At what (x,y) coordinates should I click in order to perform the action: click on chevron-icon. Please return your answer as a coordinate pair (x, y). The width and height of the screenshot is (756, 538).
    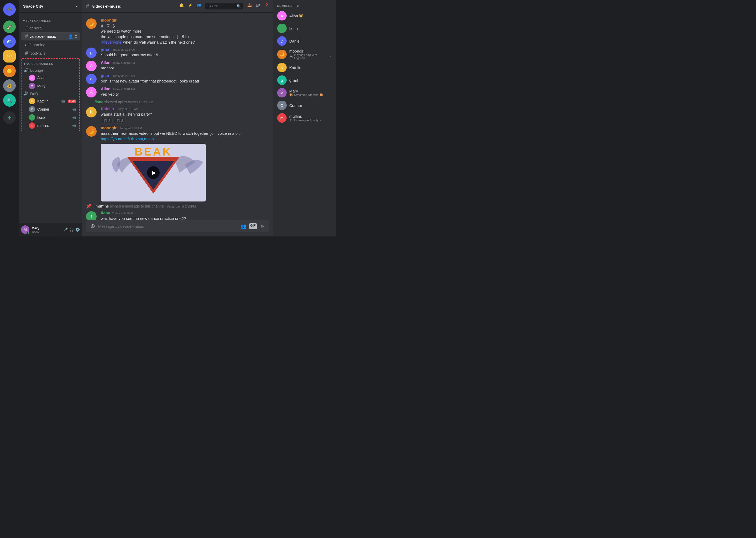
    Looking at the image, I should click on (26, 45).